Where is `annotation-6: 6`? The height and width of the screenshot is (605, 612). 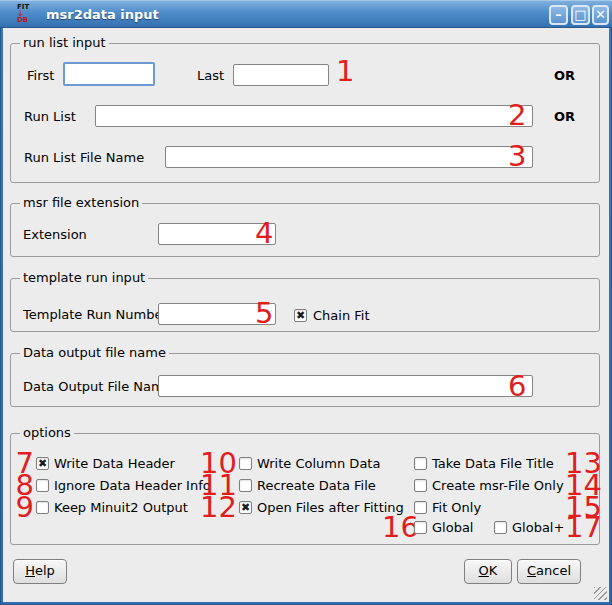 annotation-6: 6 is located at coordinates (517, 386).